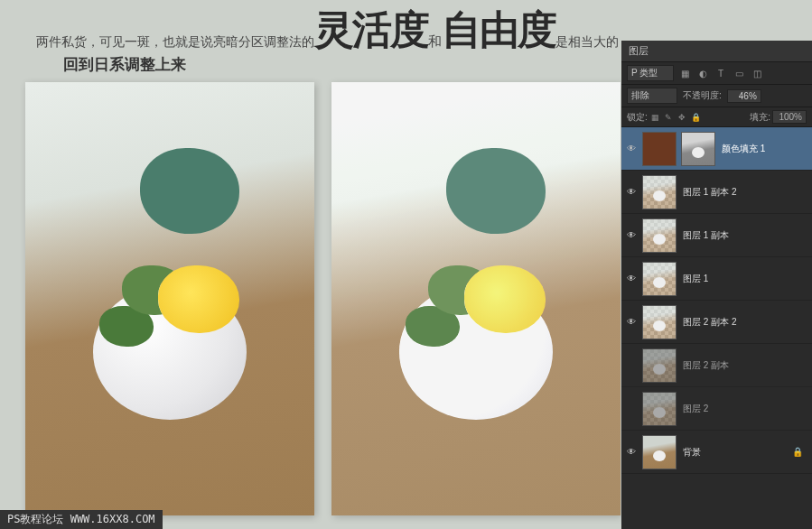 Image resolution: width=812 pixels, height=529 pixels. Describe the element at coordinates (683, 117) in the screenshot. I see `lock-position-icon: ✥` at that location.